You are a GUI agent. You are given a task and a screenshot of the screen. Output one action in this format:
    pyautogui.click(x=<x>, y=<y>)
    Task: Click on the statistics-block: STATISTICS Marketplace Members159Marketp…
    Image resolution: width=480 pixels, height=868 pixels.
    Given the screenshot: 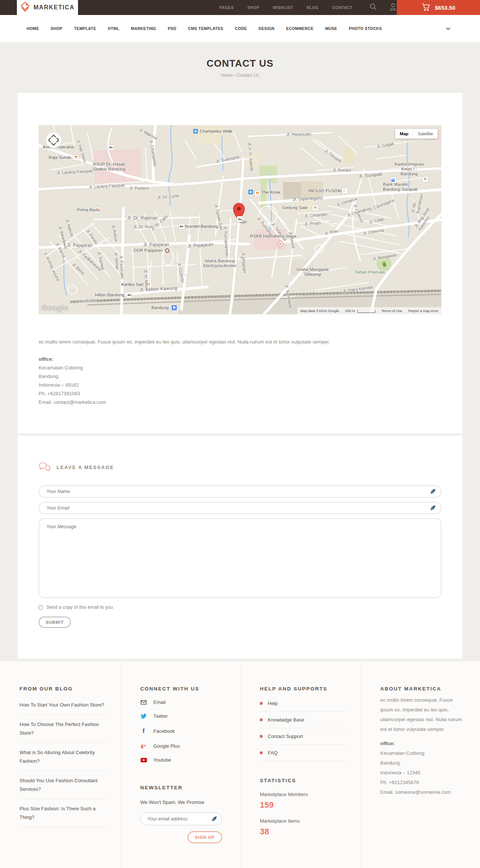 What is the action you would take?
    pyautogui.click(x=304, y=807)
    